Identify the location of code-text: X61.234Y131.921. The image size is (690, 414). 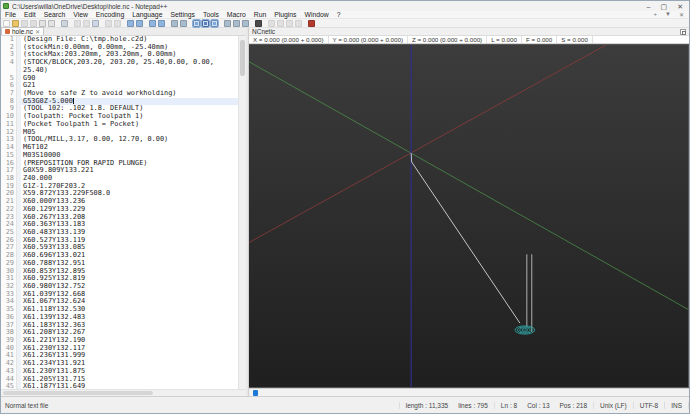
(130, 364).